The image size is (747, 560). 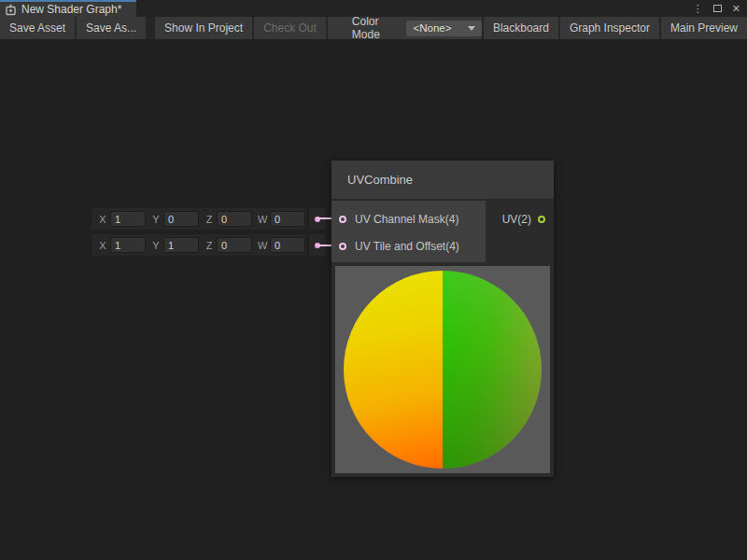 What do you see at coordinates (736, 8) in the screenshot?
I see `close-icon: ✕` at bounding box center [736, 8].